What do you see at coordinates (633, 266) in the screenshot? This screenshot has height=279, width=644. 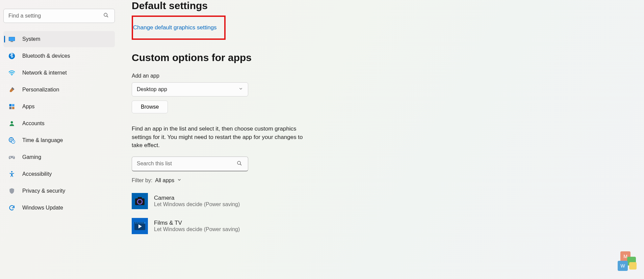 I see `watermark-yellow` at bounding box center [633, 266].